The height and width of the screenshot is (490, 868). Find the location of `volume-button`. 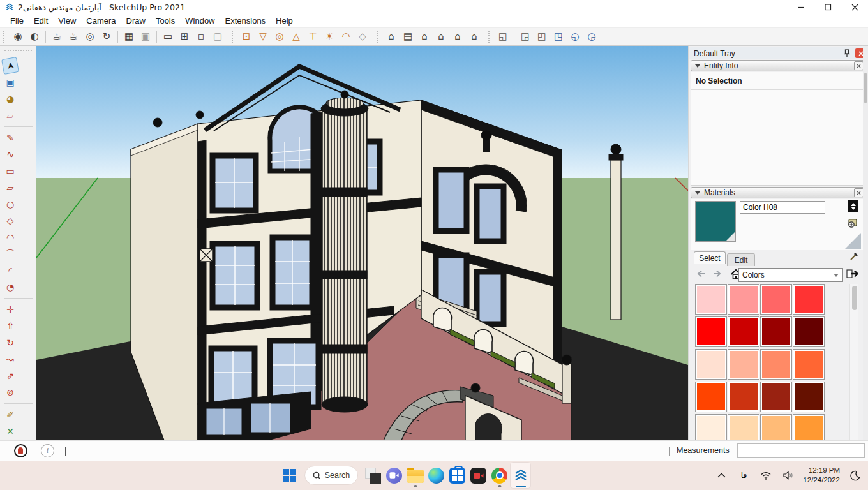

volume-button is located at coordinates (788, 475).